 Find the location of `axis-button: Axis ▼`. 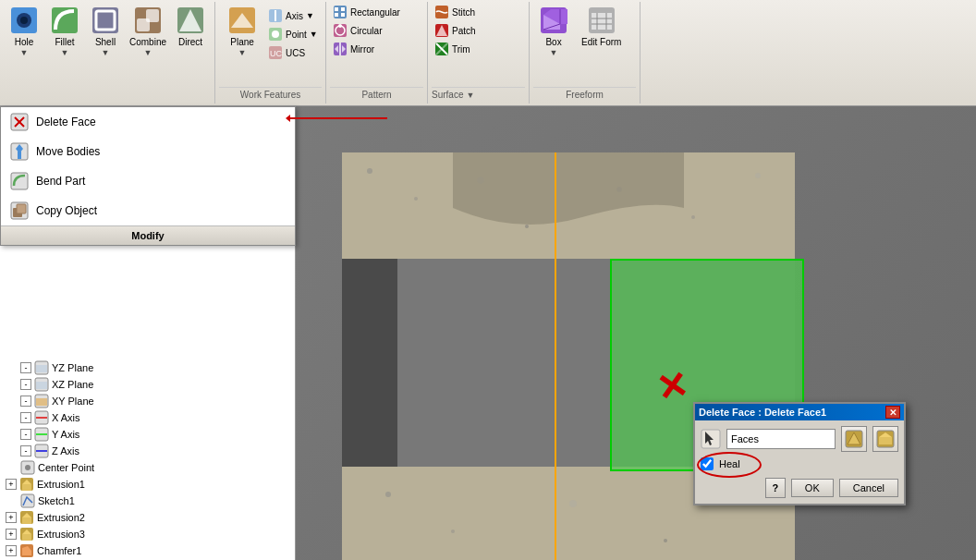

axis-button: Axis ▼ is located at coordinates (293, 16).